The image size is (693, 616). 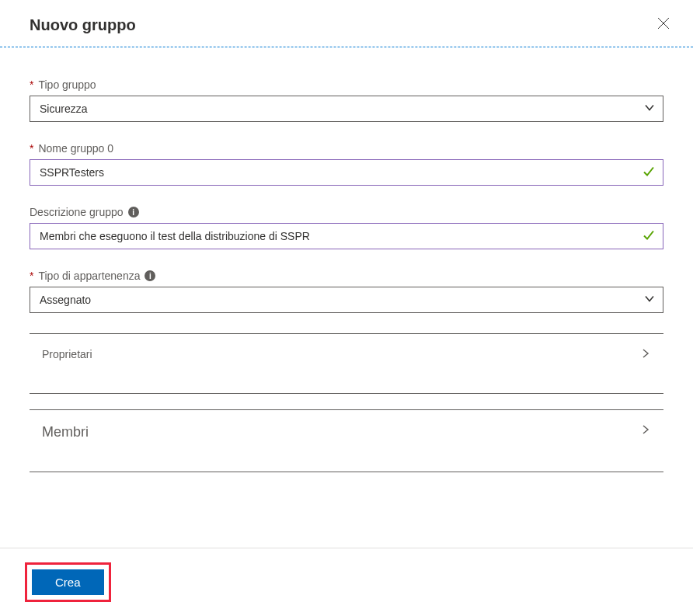 I want to click on input-value: Membri che eseguono il test della distri…, so click(x=175, y=236).